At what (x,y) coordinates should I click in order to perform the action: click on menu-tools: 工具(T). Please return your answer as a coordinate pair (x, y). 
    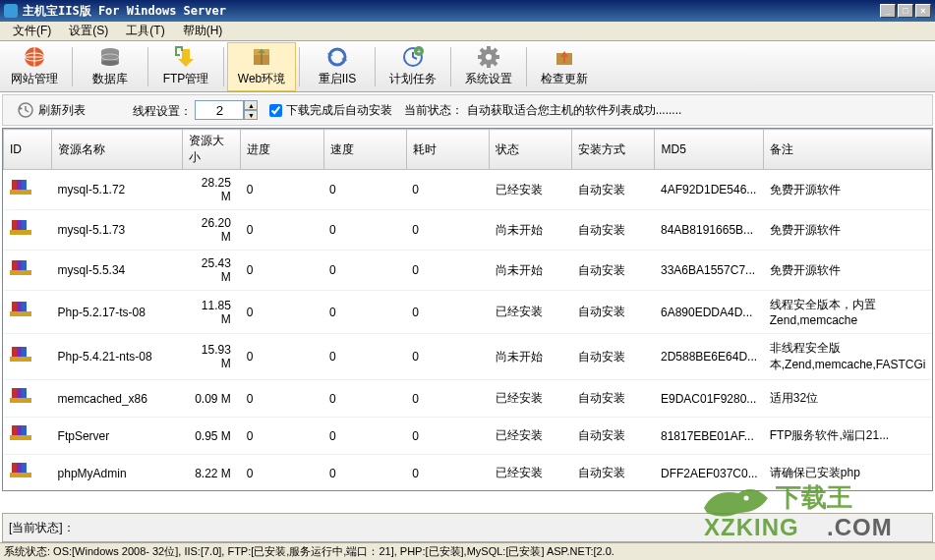
    Looking at the image, I should click on (146, 31).